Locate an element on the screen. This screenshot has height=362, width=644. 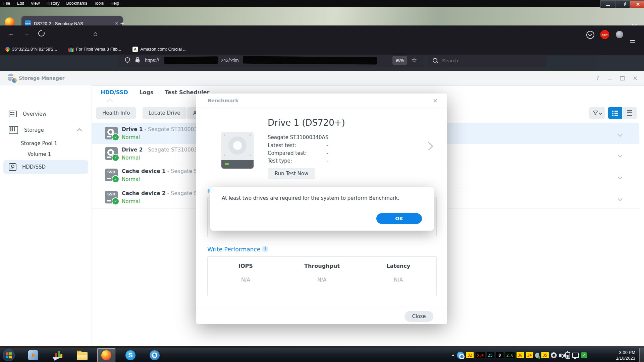
menu-history: History is located at coordinates (53, 3).